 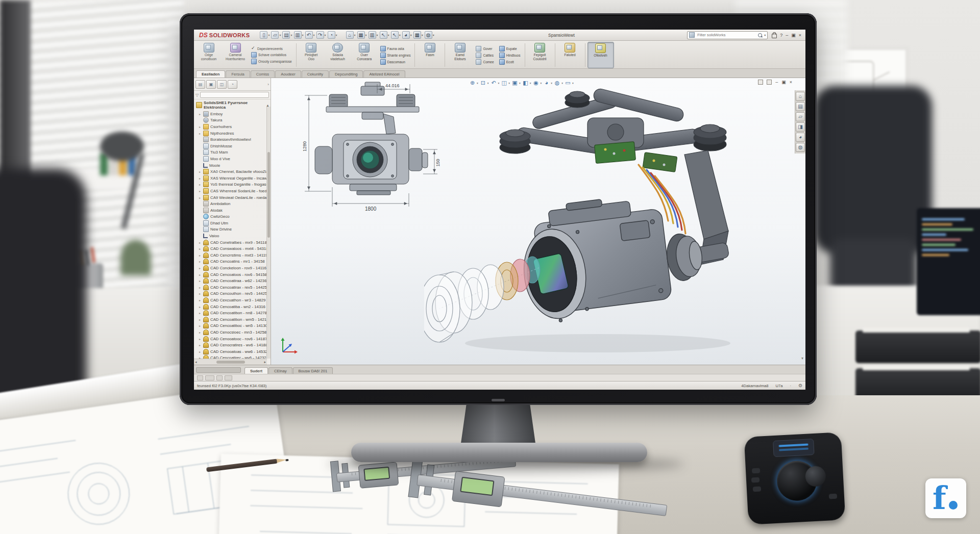 What do you see at coordinates (384, 74) in the screenshot?
I see `ribbon-tab: Atelized EAlnocel` at bounding box center [384, 74].